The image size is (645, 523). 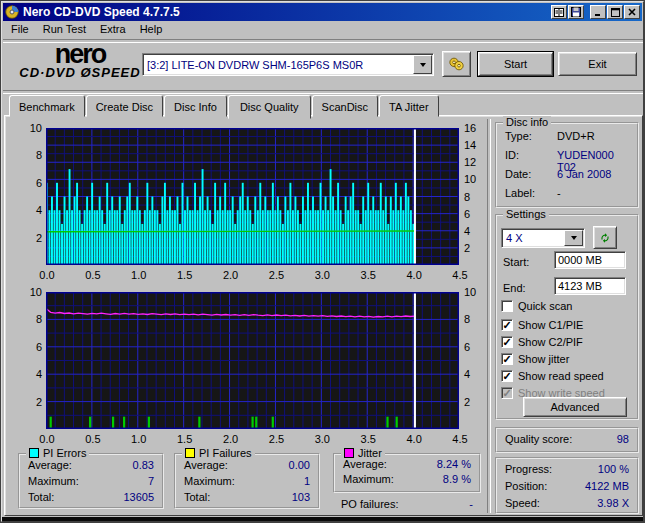 I want to click on start-field-label: Start:, so click(x=516, y=262).